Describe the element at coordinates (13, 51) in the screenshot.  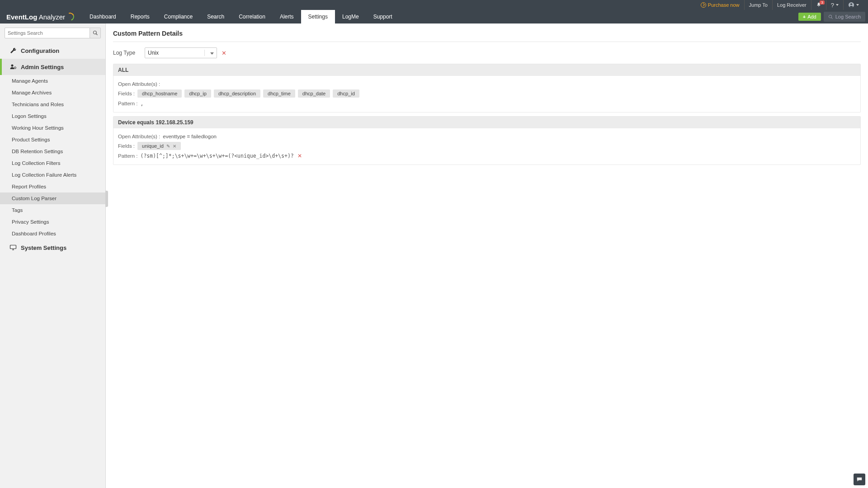
I see `wrench-icon` at that location.